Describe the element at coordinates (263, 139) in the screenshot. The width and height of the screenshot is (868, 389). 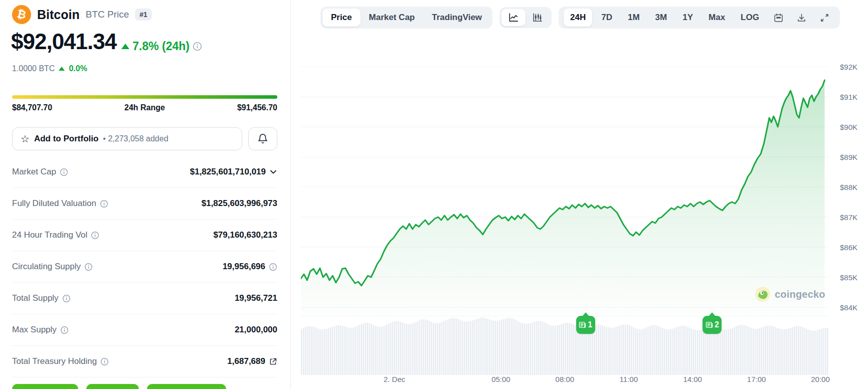
I see `notification-bell-button` at that location.